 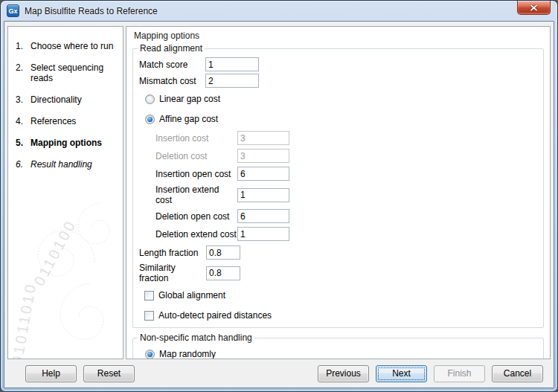 I want to click on step-label: Result handling, so click(x=61, y=164).